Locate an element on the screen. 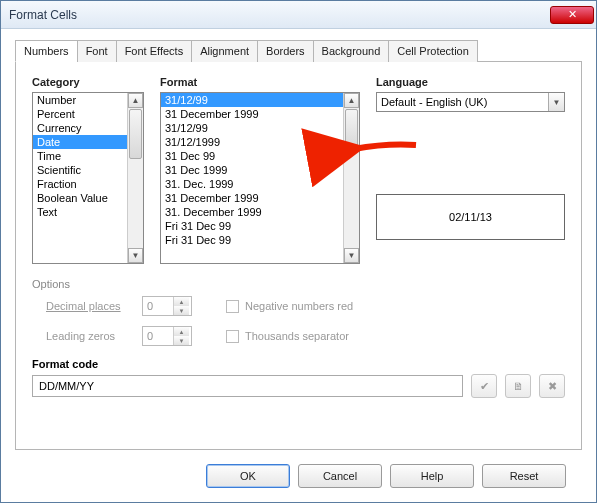  help-button: Help is located at coordinates (432, 476).